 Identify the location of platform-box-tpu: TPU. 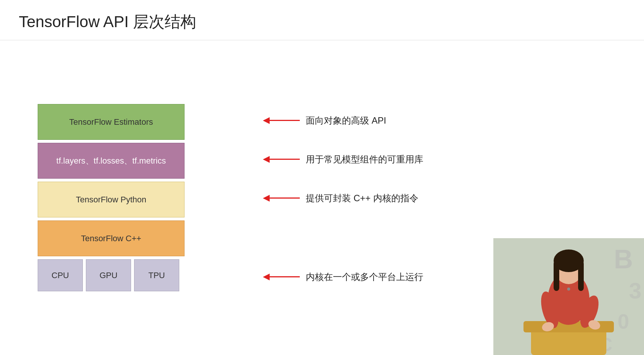
(157, 275).